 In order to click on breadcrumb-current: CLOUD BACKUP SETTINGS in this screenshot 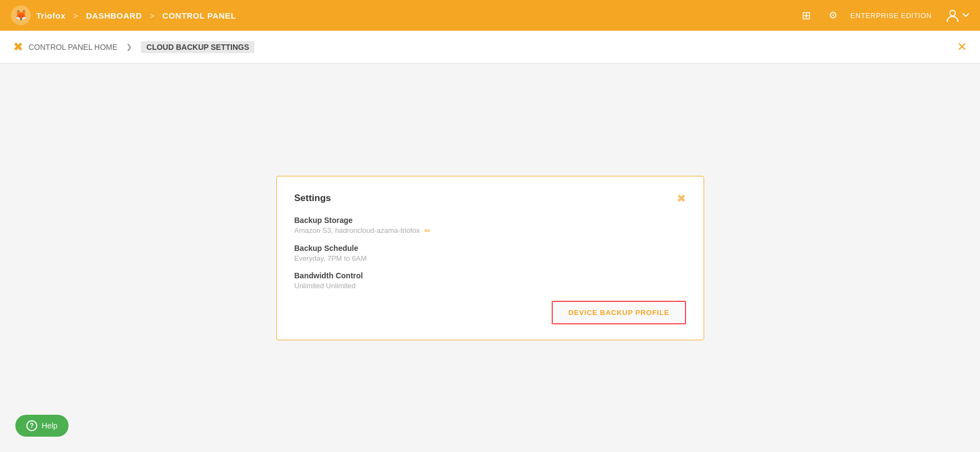, I will do `click(197, 47)`.